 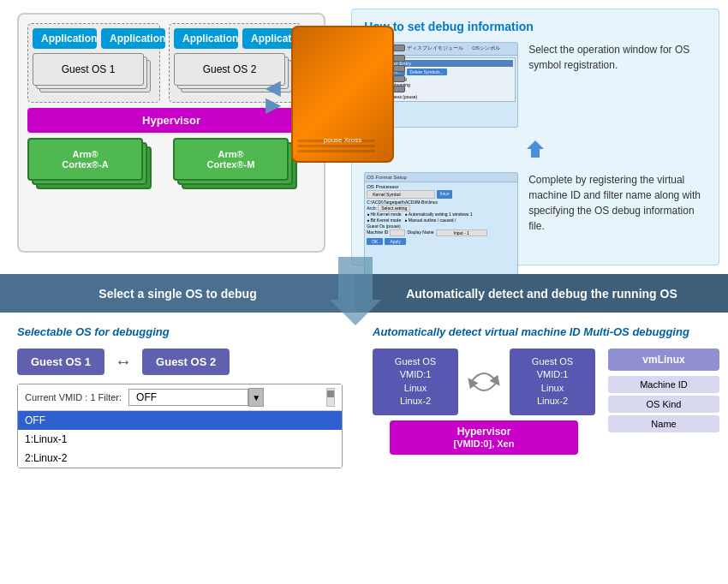 I want to click on vmlinux-section: vmLinux Machine ID OS Kind Name, so click(x=664, y=390).